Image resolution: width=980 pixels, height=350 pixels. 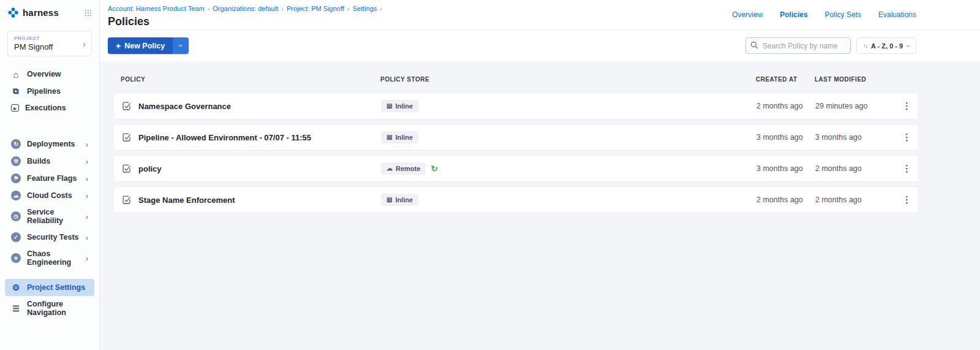 What do you see at coordinates (865, 45) in the screenshot?
I see `sort-arrows-icon` at bounding box center [865, 45].